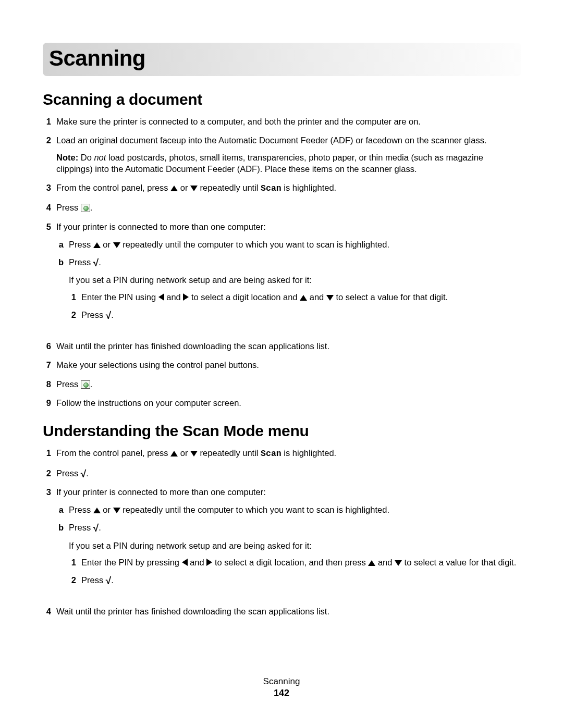  What do you see at coordinates (161, 227) in the screenshot?
I see `item-text: If your printer is connected to more tha…` at bounding box center [161, 227].